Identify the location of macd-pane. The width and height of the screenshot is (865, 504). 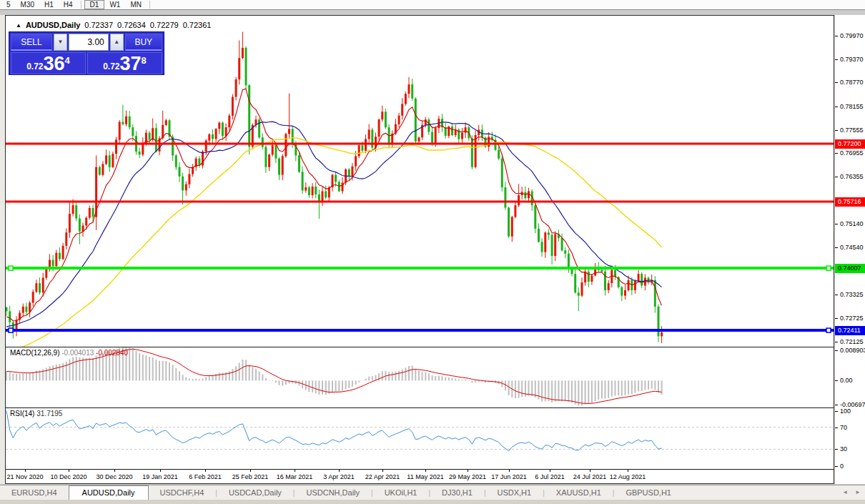
(420, 377).